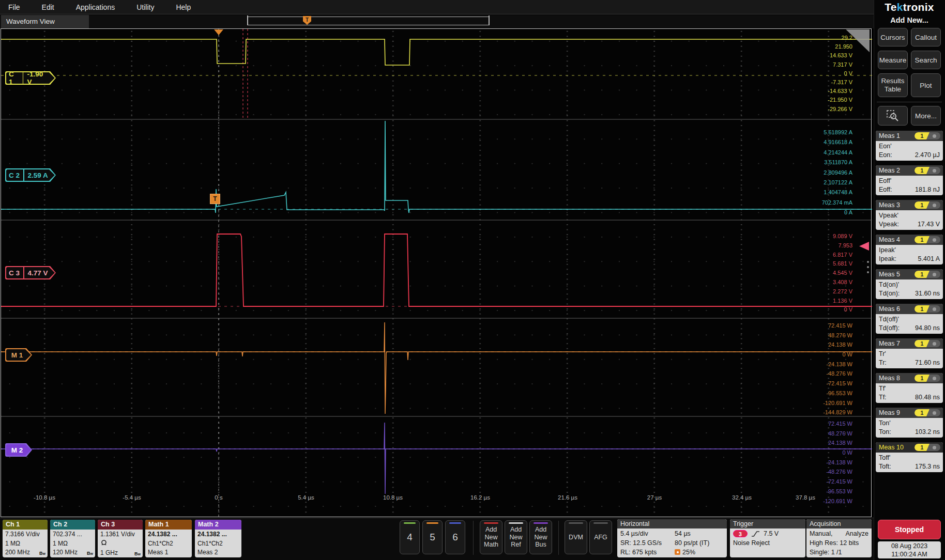  I want to click on meas-3-card: Meas 3 1 Vpeak' Vpeak:17.43 V, so click(909, 215).